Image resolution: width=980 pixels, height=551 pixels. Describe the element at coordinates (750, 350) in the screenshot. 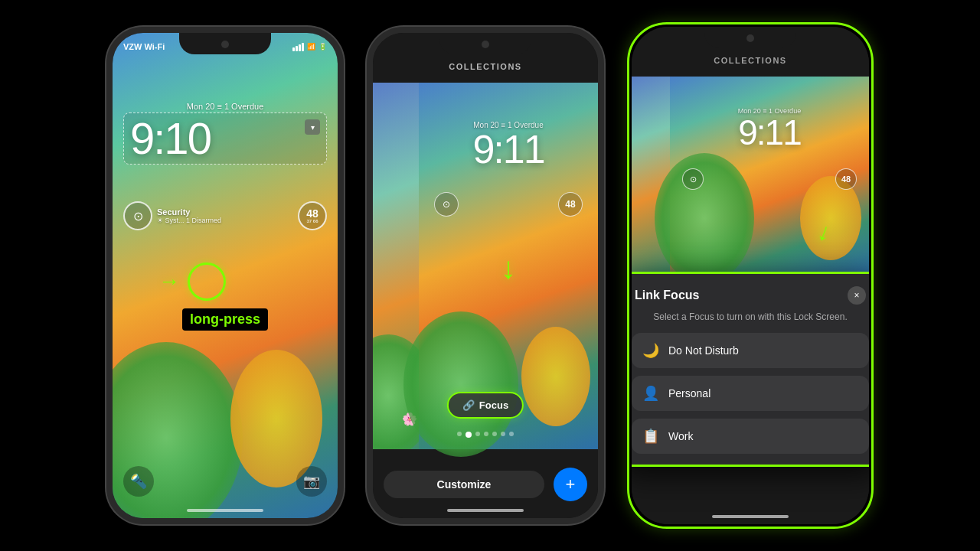

I see `focus-option-do-not-disturb: 🌙 Do Not Disturb` at that location.